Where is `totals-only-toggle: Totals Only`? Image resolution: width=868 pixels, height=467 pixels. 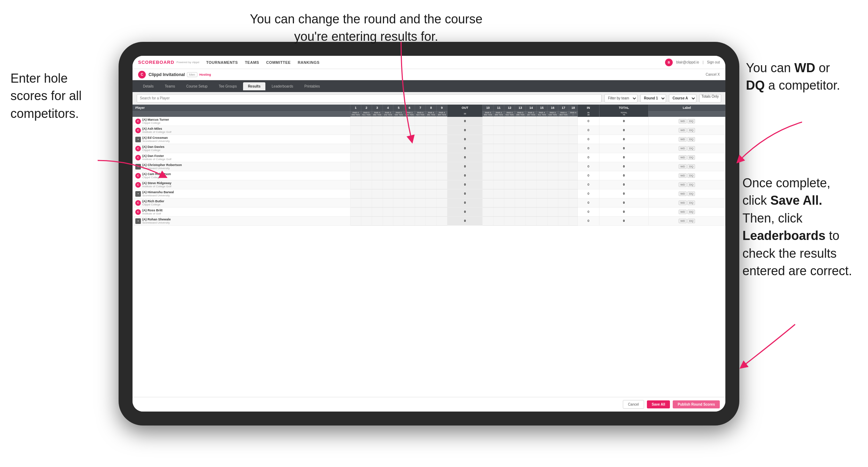
totals-only-toggle: Totals Only is located at coordinates (710, 98).